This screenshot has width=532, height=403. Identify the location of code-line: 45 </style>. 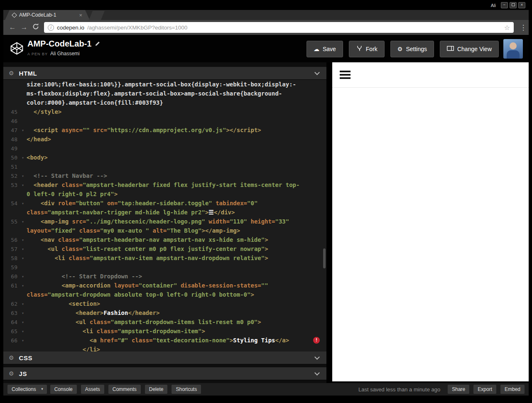
(165, 112).